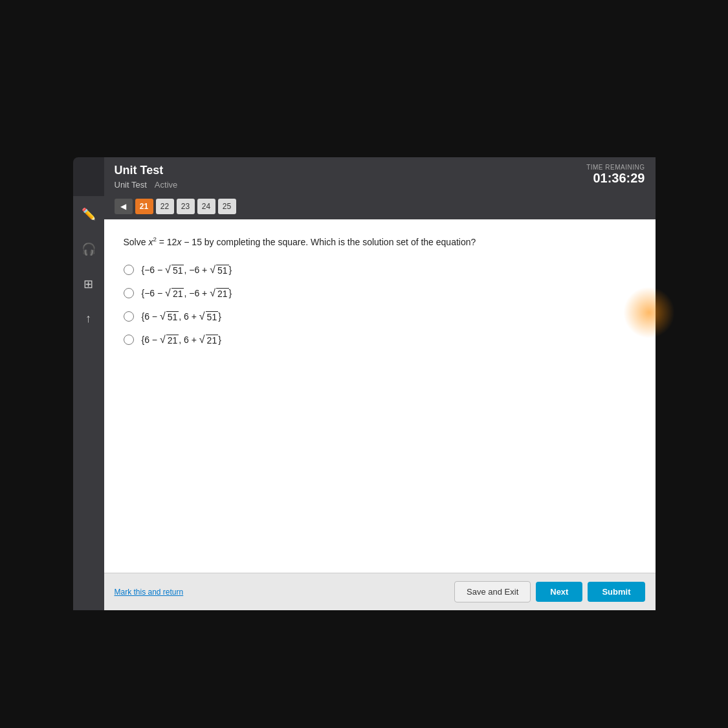  I want to click on time-value: 01:36:29, so click(615, 179).